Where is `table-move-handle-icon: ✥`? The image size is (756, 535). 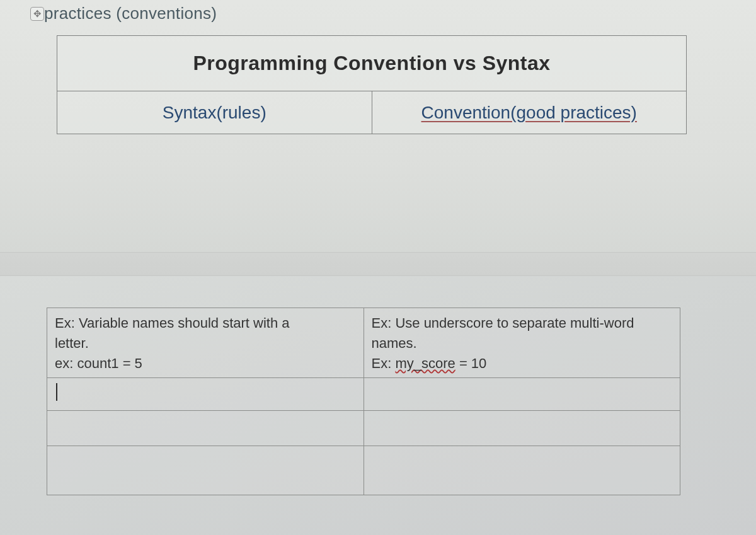
table-move-handle-icon: ✥ is located at coordinates (37, 14).